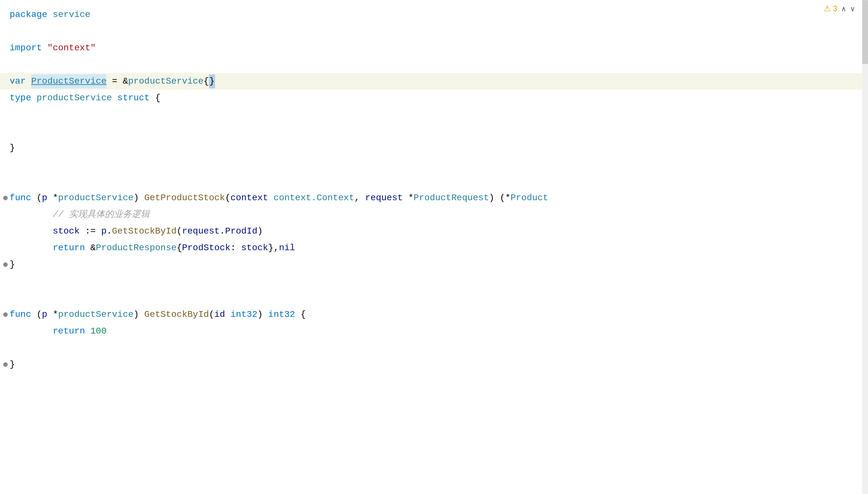  Describe the element at coordinates (98, 331) in the screenshot. I see `num-100: 100` at that location.